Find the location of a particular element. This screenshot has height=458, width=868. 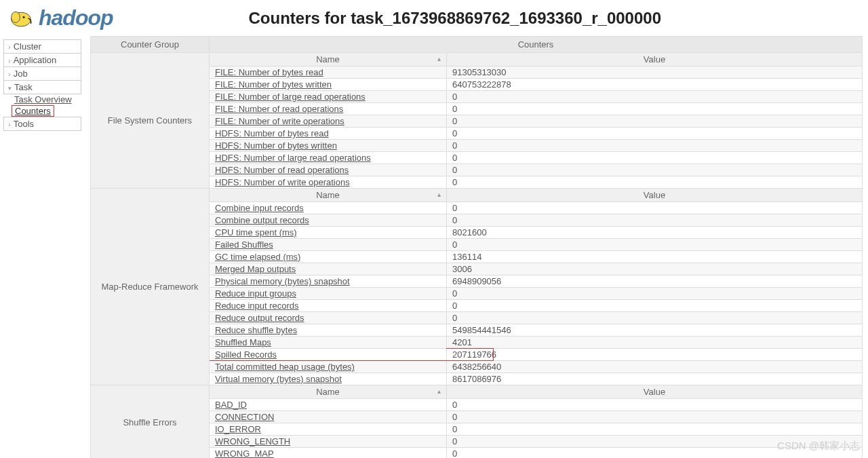

group-cell: File System Counters is located at coordinates (151, 121).